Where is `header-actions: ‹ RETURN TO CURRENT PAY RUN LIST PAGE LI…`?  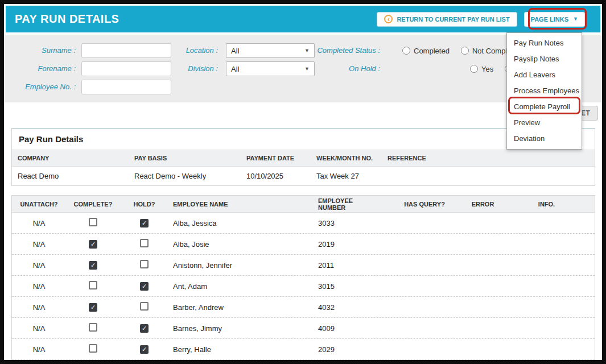
header-actions: ‹ RETURN TO CURRENT PAY RUN LIST PAGE LI… is located at coordinates (481, 19).